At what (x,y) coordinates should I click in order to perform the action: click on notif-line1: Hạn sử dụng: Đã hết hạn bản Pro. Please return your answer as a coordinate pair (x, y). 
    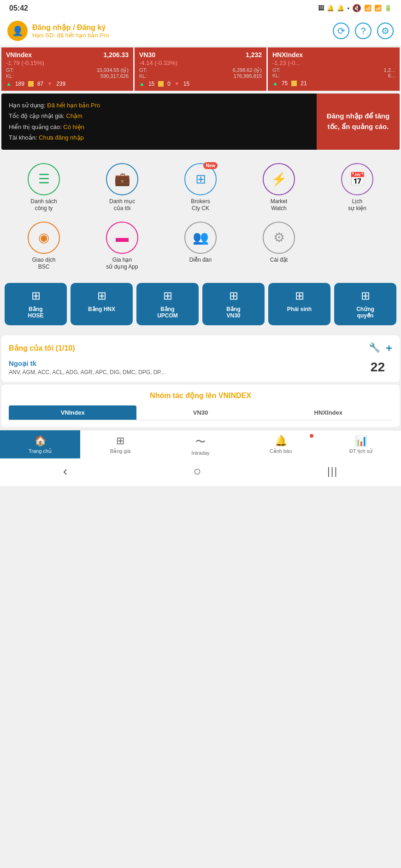
    Looking at the image, I should click on (159, 105).